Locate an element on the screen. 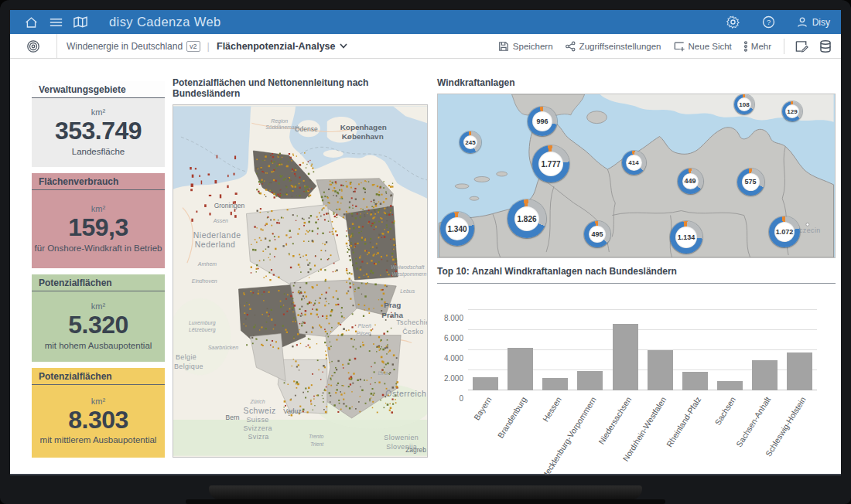  marker-value: 1.134 is located at coordinates (687, 237).